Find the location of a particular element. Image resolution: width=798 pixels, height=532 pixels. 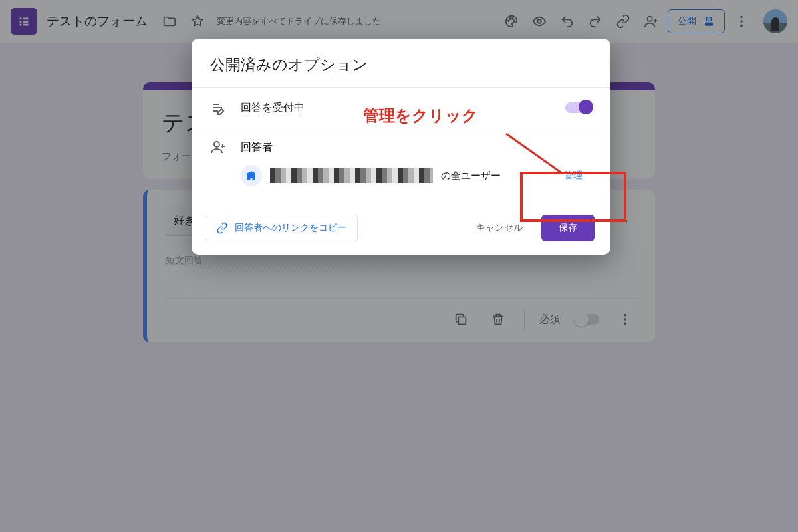

accepting-label: 回答を受付中 is located at coordinates (273, 108).